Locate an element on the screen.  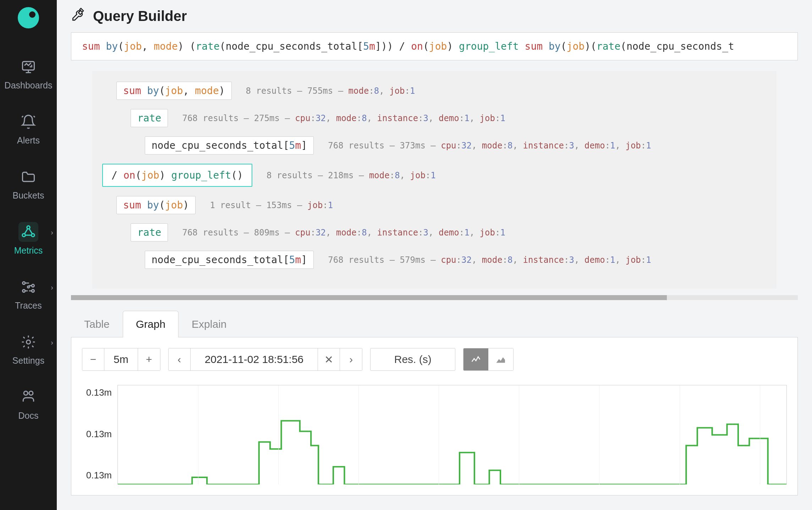
nav-traces: Traces › is located at coordinates (28, 294).